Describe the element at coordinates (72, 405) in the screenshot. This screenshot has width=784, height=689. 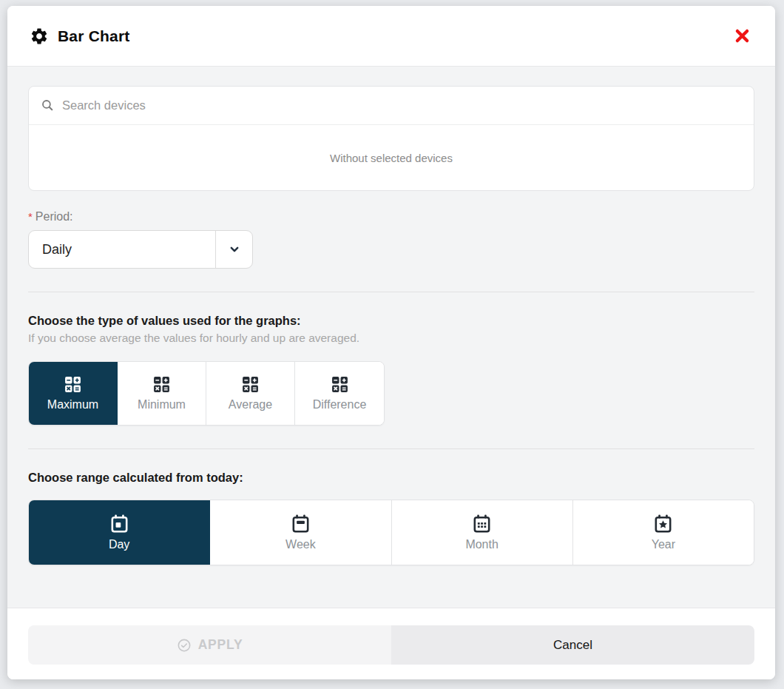
I see `option-label: Maximum` at that location.